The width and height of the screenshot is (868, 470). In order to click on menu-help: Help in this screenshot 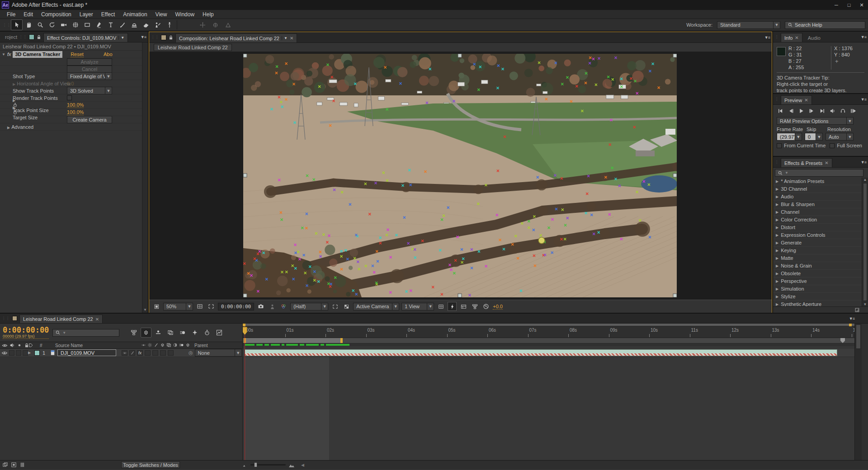, I will do `click(208, 14)`.